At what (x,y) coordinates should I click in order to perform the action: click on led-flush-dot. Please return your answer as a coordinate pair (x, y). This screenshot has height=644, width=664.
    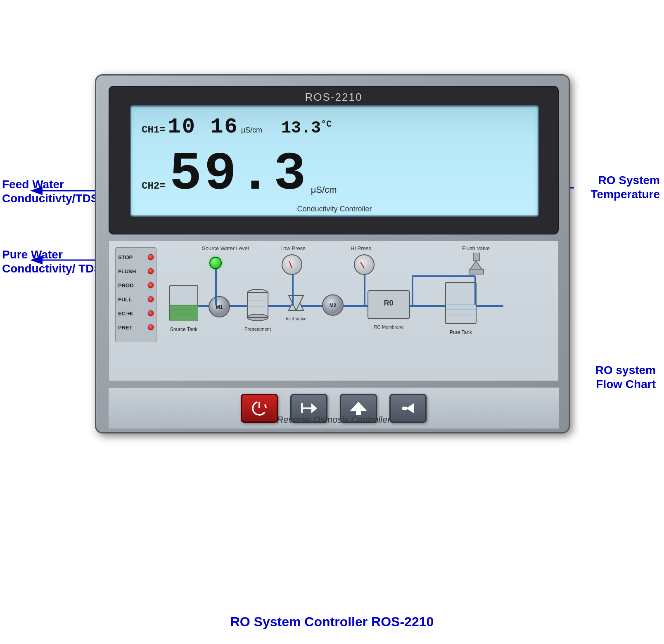
    Looking at the image, I should click on (151, 271).